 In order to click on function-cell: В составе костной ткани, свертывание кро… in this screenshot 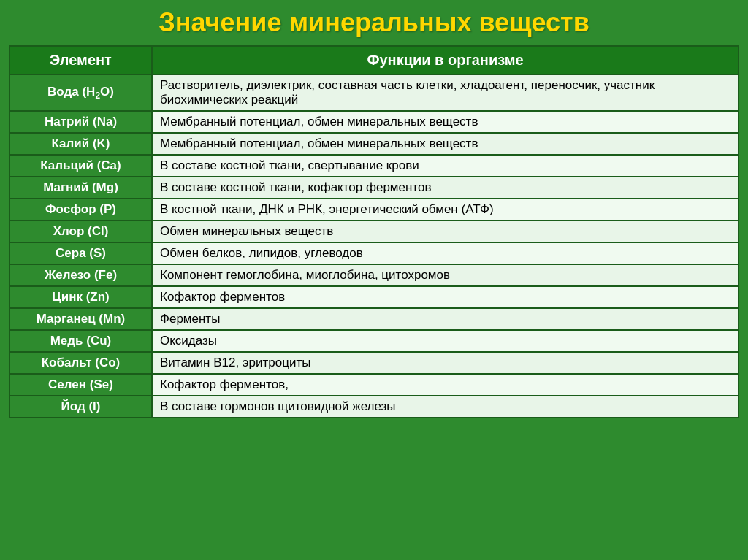, I will do `click(446, 166)`.